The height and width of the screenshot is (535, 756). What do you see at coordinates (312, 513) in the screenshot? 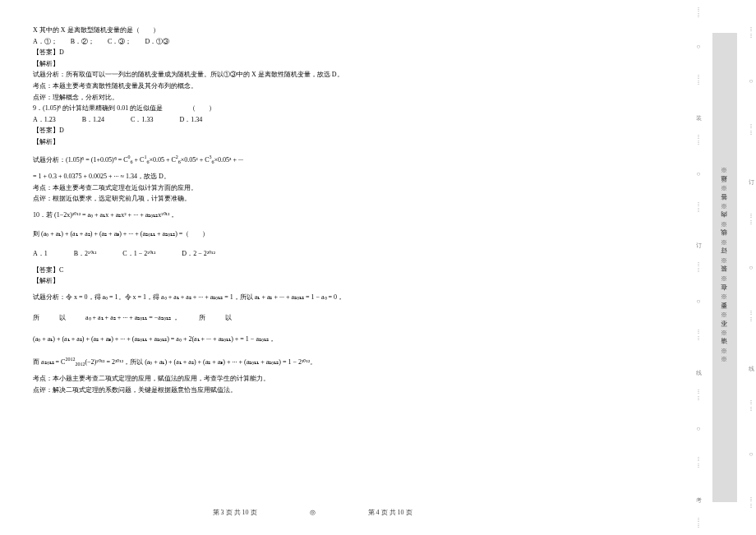
I see `footer-sep: ◎` at bounding box center [312, 513].